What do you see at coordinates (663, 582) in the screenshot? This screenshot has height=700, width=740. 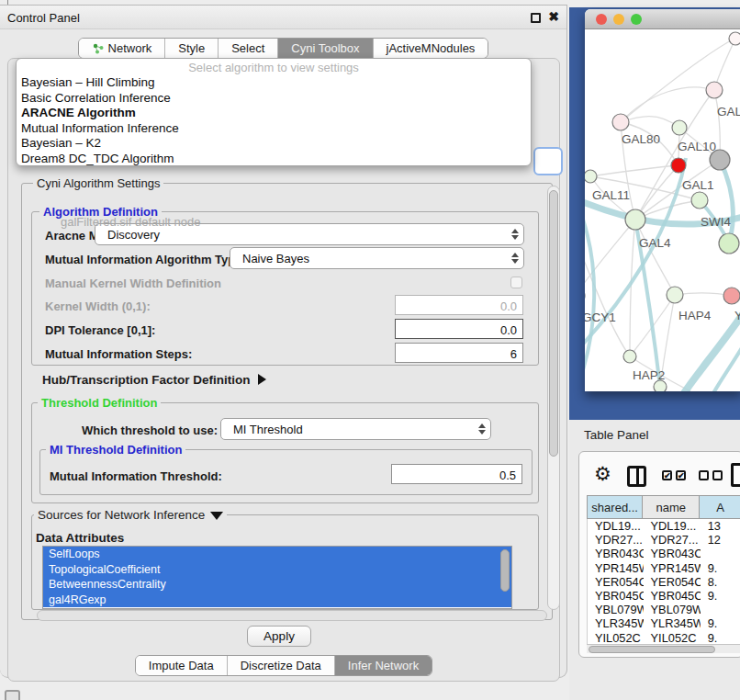 I see `table-body: YDL19...YDL19...13YDR27...YDR27...12YBR0…` at bounding box center [663, 582].